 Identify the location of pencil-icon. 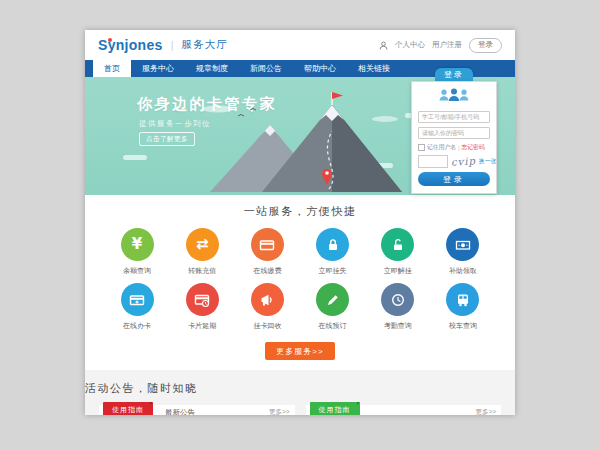
(333, 300).